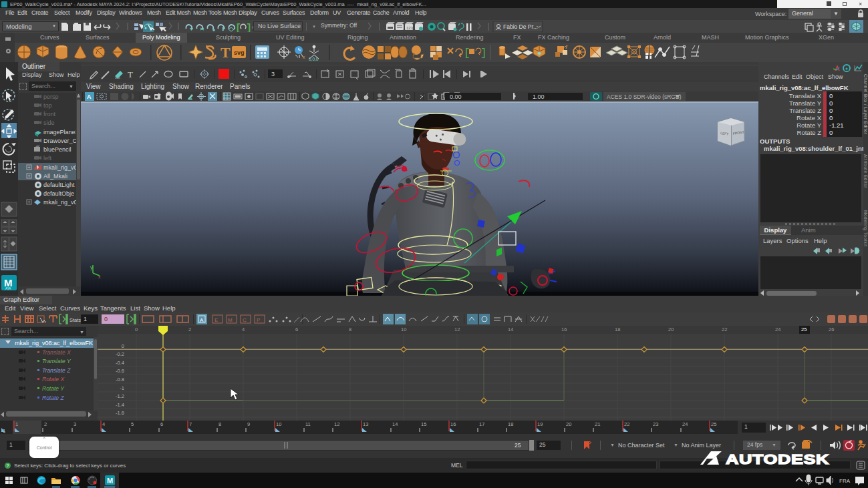  I want to click on svg-text: -0.2, so click(120, 354).